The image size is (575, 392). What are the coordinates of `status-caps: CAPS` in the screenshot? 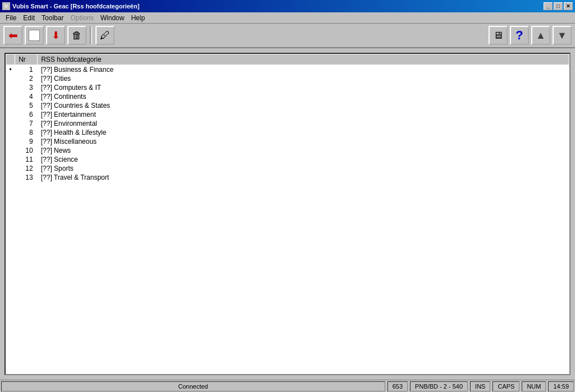 It's located at (506, 386).